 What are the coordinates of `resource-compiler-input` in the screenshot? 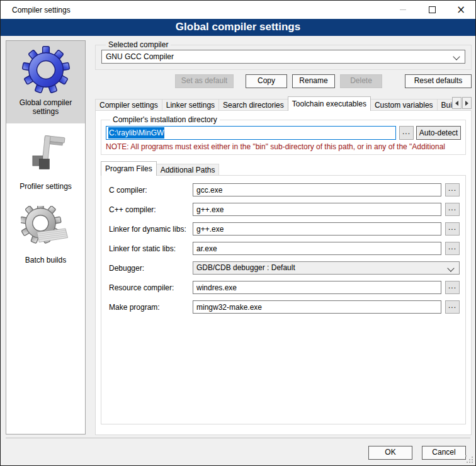 It's located at (317, 287).